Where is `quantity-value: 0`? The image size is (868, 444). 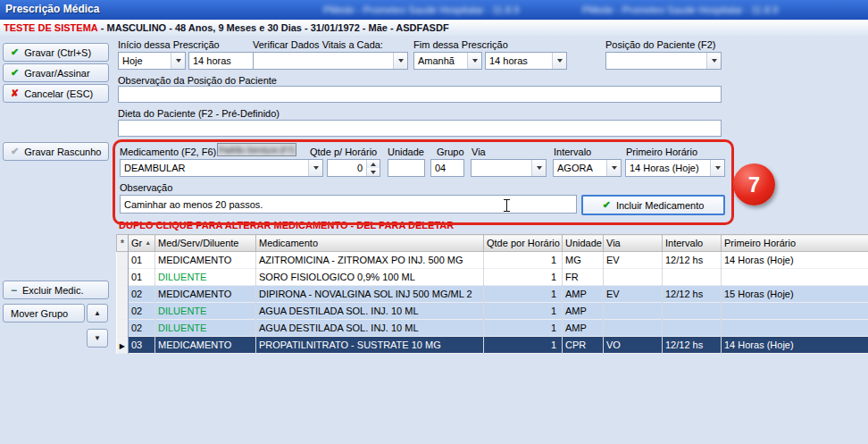 quantity-value: 0 is located at coordinates (346, 168).